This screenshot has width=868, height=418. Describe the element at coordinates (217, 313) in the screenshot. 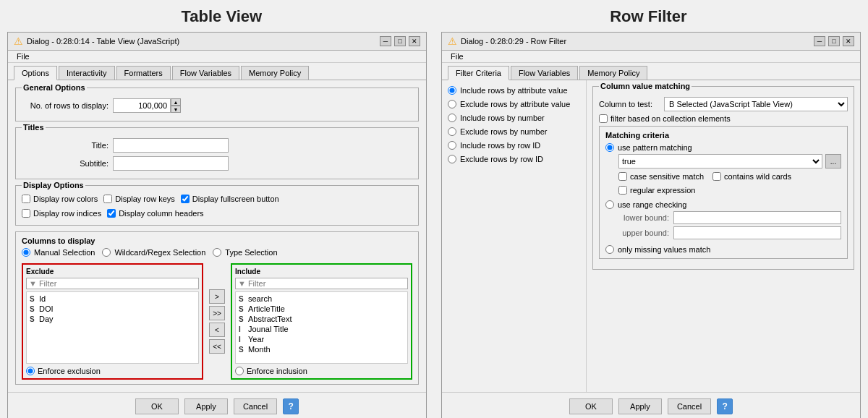

I see `move-all-right-btn: >>` at that location.